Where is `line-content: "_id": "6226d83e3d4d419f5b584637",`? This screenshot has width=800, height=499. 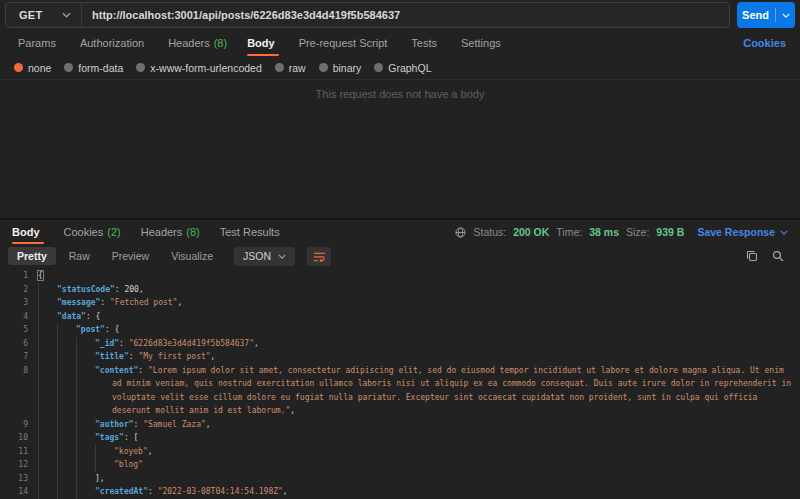 line-content: "_id": "6226d83e3d4d419f5b584637", is located at coordinates (416, 344).